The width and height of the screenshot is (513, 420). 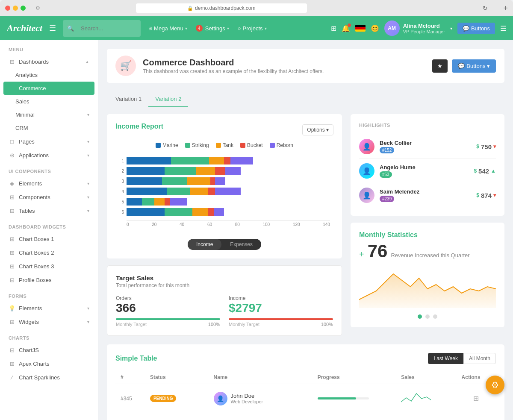 What do you see at coordinates (418, 28) in the screenshot?
I see `user-menu: AM Alina Mclourd VP People Manager ▾` at bounding box center [418, 28].